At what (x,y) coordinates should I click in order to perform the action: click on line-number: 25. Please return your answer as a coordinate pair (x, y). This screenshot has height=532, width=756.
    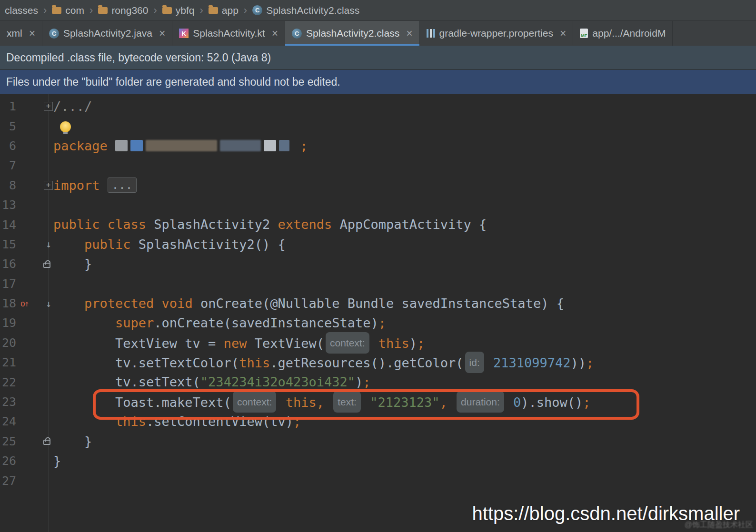
    Looking at the image, I should click on (9, 442).